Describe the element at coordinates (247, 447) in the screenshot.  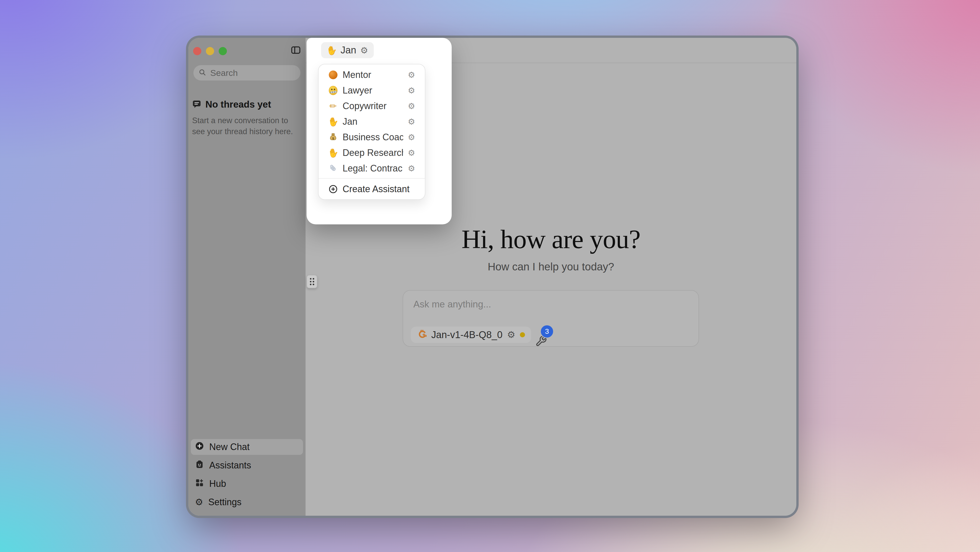
I see `sidebar-item-new-chat: New Chat` at that location.